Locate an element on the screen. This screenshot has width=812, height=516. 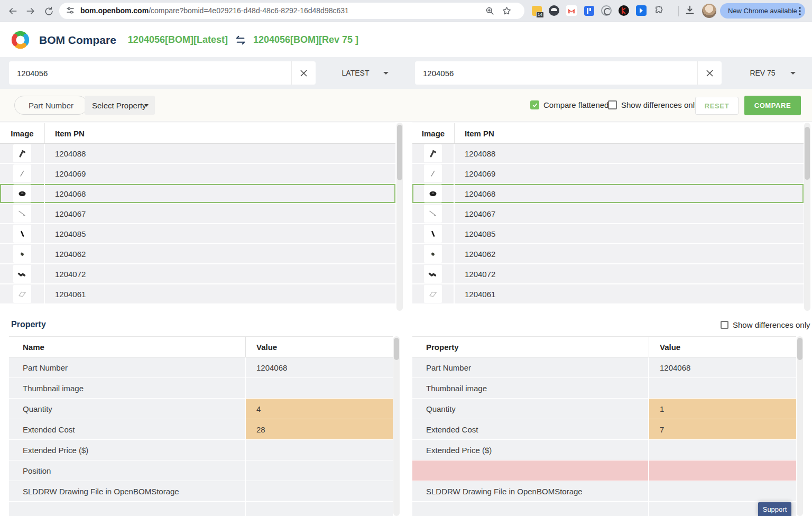
address-bar: bom.openbom.com/compare?bomid=4e029216-d… is located at coordinates (292, 11).